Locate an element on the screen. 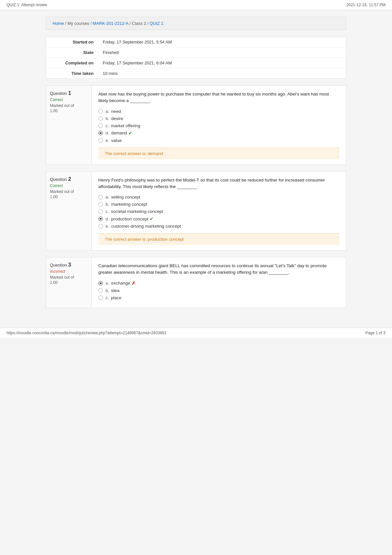  quiz-info-table: Started on Friday, 17 September 2021, 5:… is located at coordinates (196, 58).